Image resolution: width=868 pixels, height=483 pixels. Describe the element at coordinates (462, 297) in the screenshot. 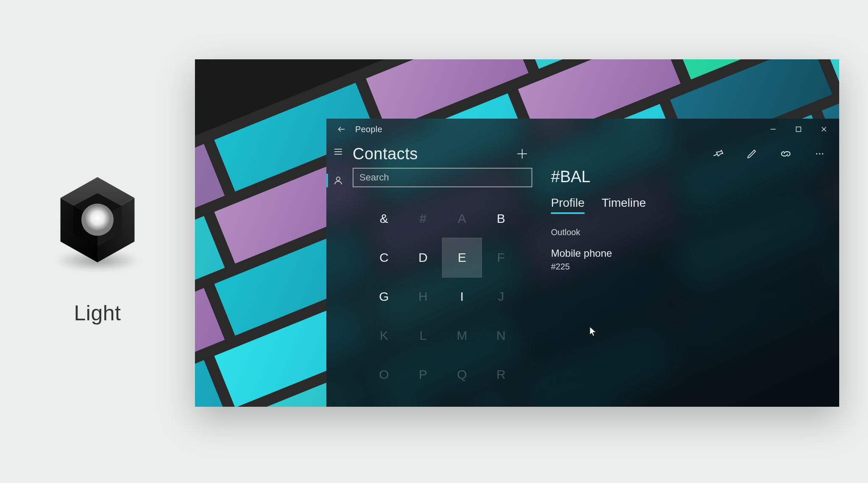

I see `letter-I: I` at that location.